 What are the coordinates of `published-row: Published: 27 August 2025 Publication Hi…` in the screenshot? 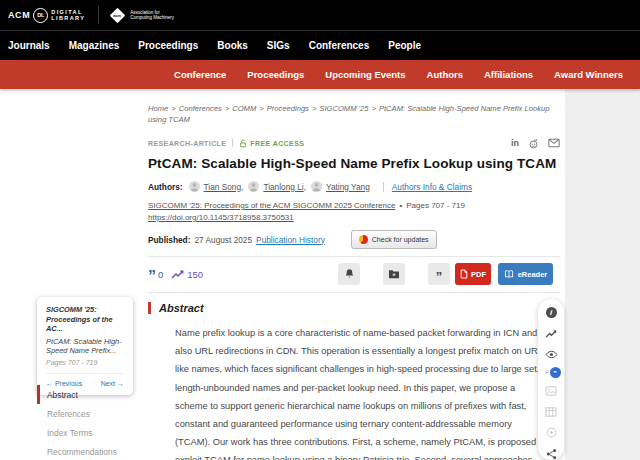 It's located at (354, 240).